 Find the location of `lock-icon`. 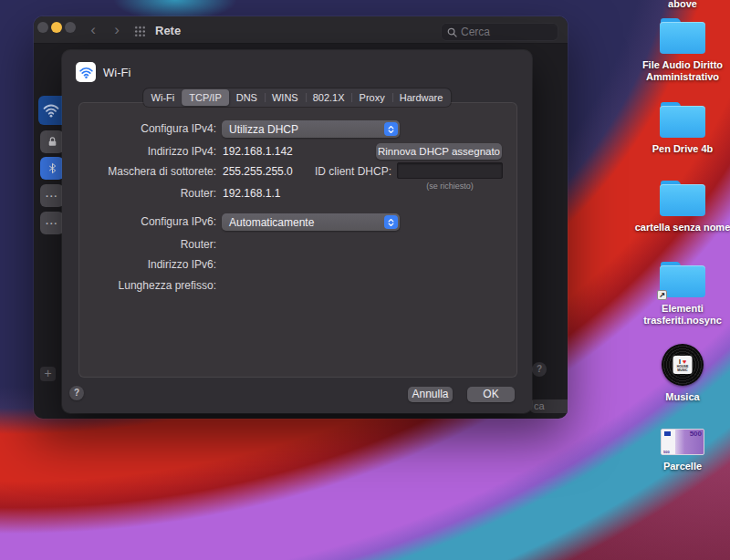

lock-icon is located at coordinates (53, 142).